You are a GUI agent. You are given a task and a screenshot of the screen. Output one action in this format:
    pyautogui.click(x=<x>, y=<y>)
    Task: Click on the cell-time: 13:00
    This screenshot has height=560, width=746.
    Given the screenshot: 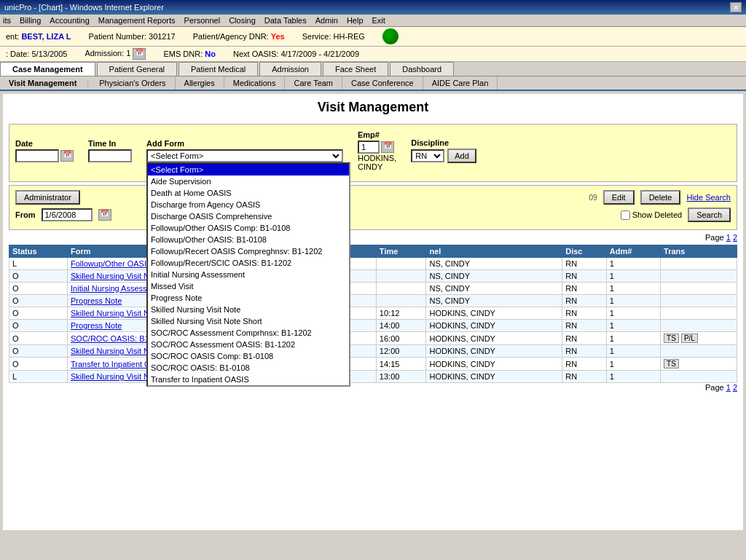 What is the action you would take?
    pyautogui.click(x=401, y=377)
    